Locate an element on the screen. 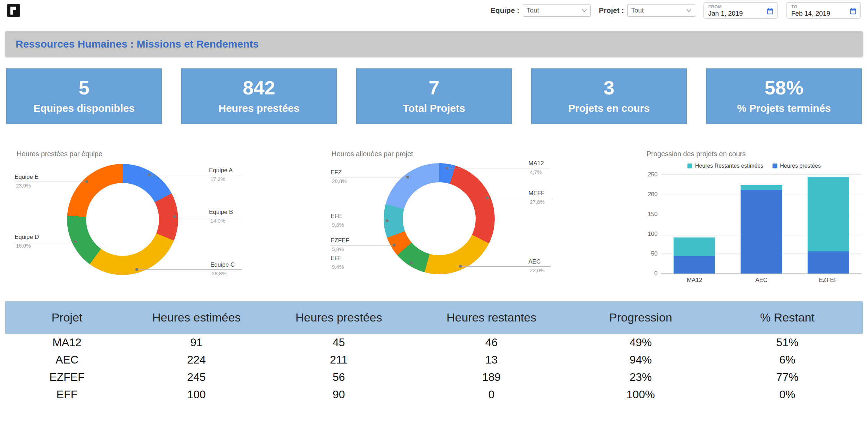  table-row: EFF100900100%0% is located at coordinates (434, 394).